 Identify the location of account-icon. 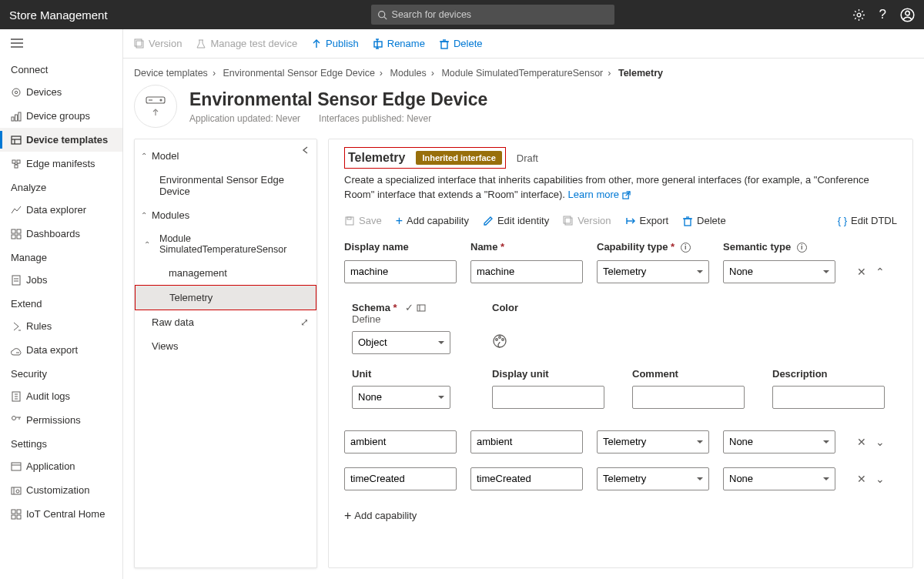
(907, 15).